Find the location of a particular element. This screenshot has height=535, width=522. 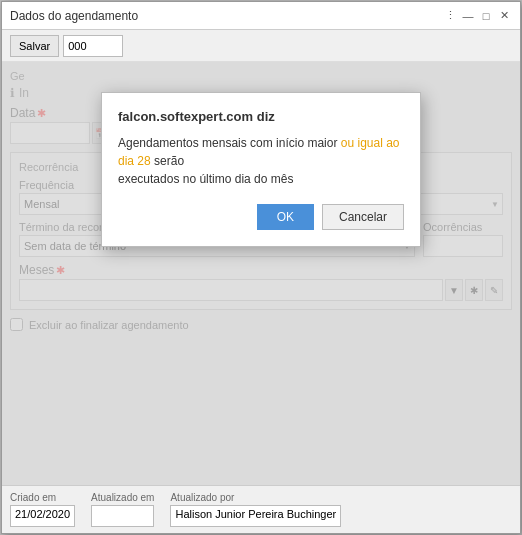

criado-field: Criado em 21/02/2020 is located at coordinates (42, 510).